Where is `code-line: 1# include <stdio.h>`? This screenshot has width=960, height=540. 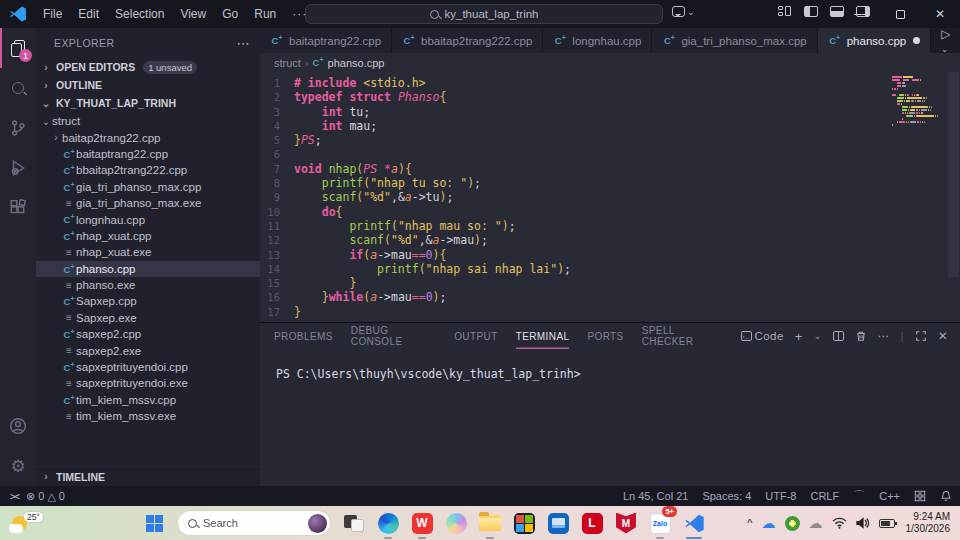
code-line: 1# include <stdio.h> is located at coordinates (575, 83).